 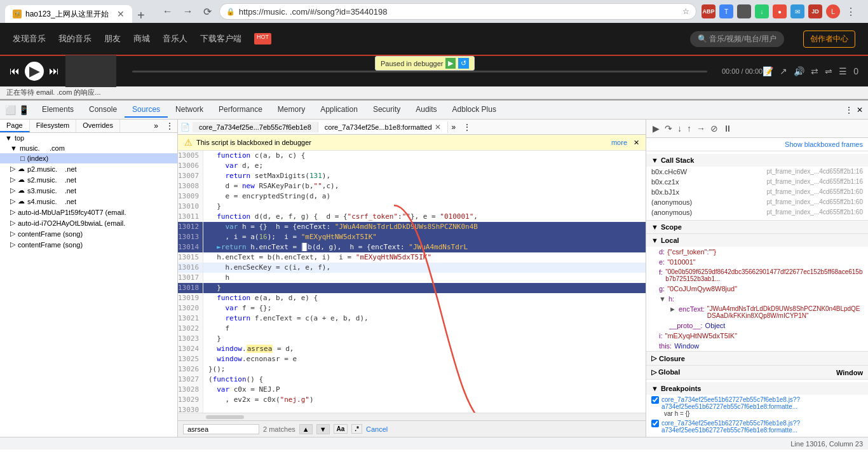 What do you see at coordinates (619, 142) in the screenshot?
I see `more-link: more` at bounding box center [619, 142].